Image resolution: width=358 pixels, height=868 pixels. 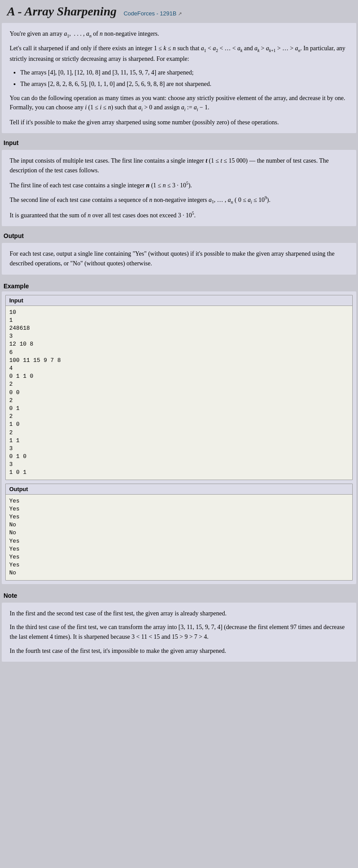 I want to click on output-label: Output, so click(x=179, y=235).